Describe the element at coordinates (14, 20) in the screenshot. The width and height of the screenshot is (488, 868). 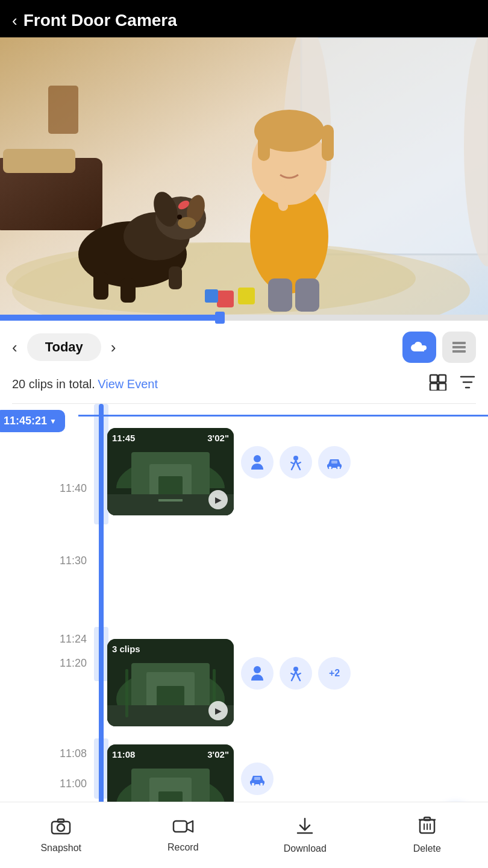
I see `back-button: ‹` at that location.